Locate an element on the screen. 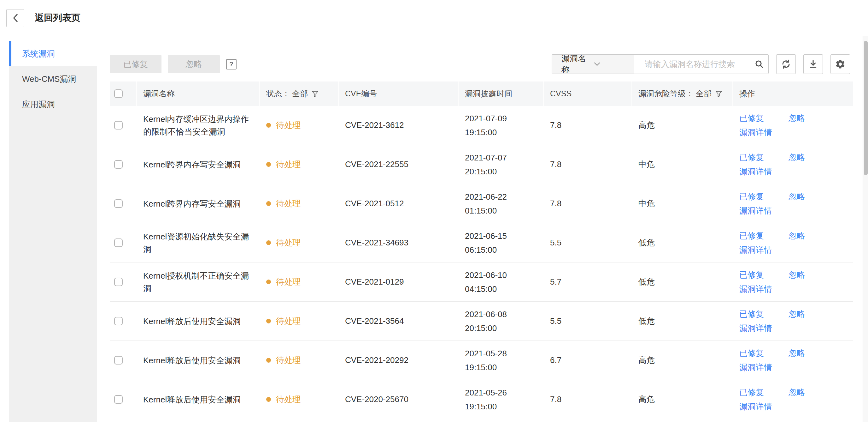 The height and width of the screenshot is (422, 868). disclosure-time: 2021-06-22 01:15:00 is located at coordinates (501, 204).